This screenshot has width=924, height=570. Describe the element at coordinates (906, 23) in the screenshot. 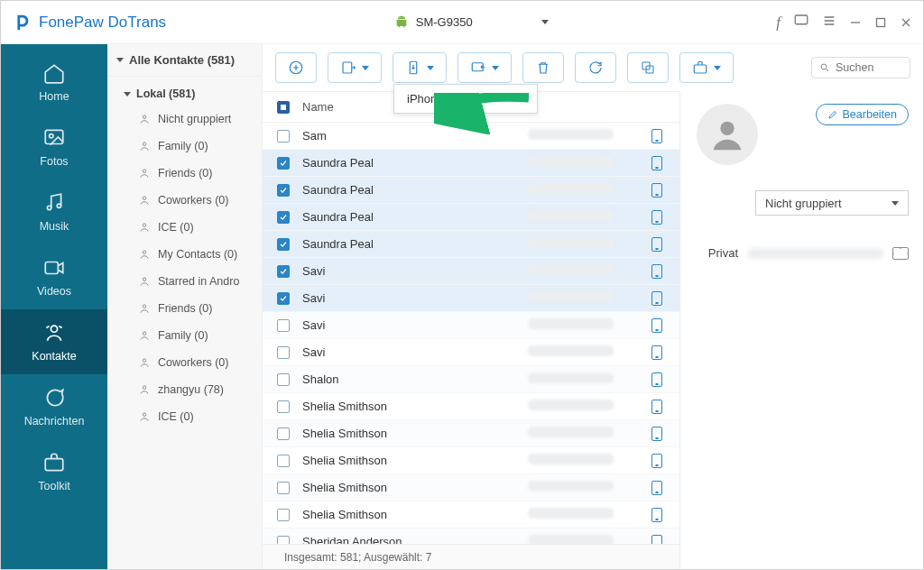

I see `close-button` at that location.